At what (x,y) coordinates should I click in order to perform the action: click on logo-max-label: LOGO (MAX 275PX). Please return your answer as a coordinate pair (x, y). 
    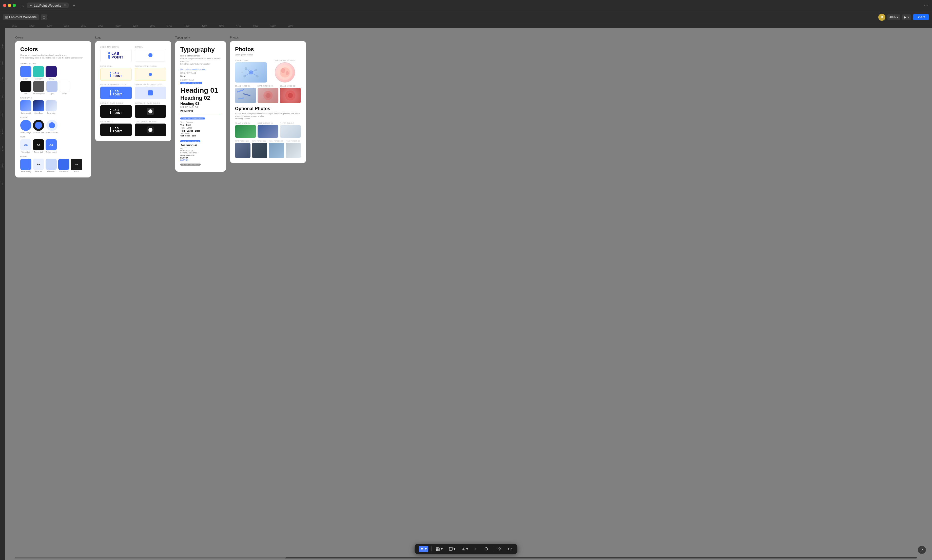
    Looking at the image, I should click on (116, 47).